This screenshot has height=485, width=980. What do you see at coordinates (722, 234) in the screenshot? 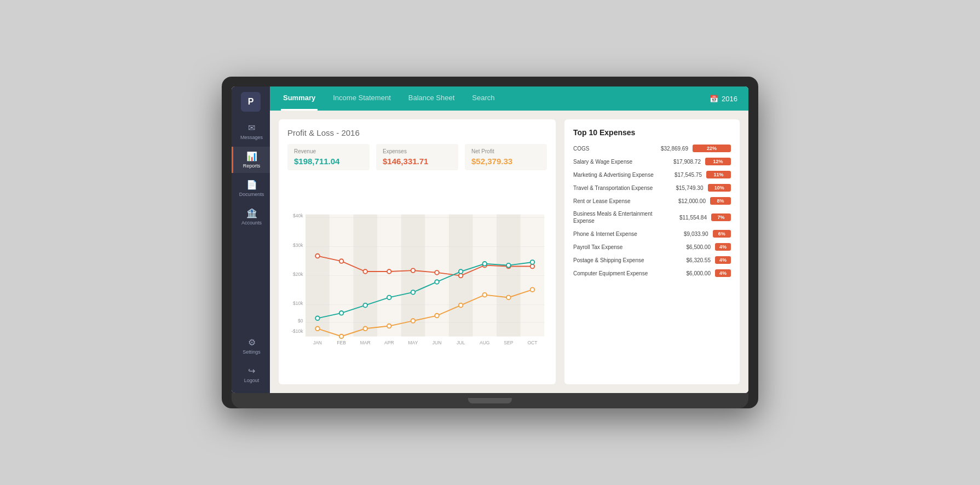
I see `expense-bar-container-6: 6%` at bounding box center [722, 234].